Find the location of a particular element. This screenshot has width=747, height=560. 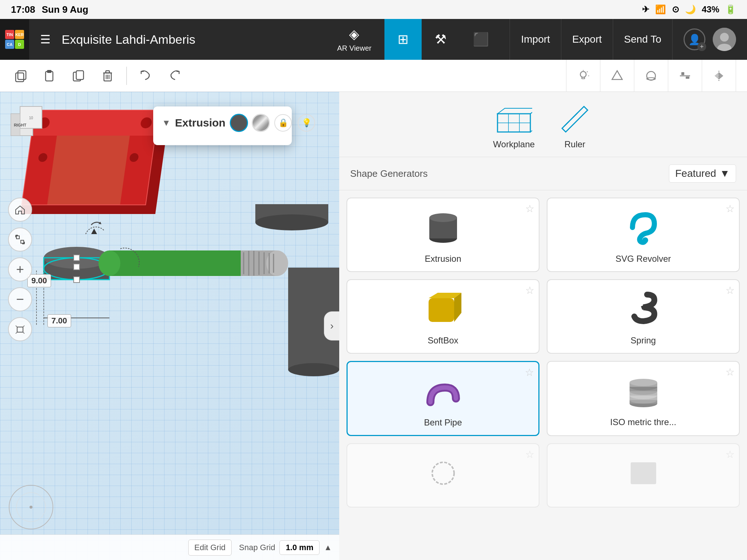

shape-card-softbox: ☆ SoftBox is located at coordinates (443, 316).